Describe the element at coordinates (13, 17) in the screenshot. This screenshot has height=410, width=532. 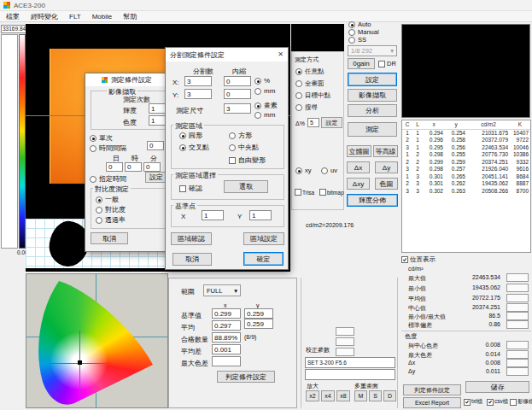
I see `menu-file: 檔案` at that location.